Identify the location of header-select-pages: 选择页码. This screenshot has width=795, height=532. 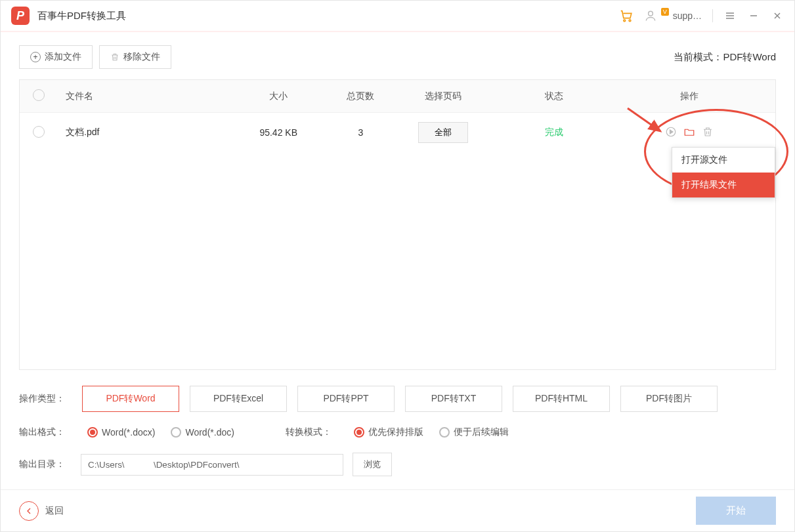
(442, 96).